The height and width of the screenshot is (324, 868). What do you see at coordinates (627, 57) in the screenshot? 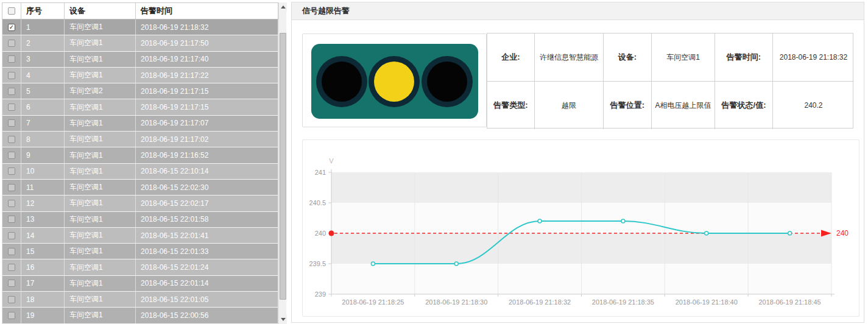
I see `device-label: 设备:` at bounding box center [627, 57].